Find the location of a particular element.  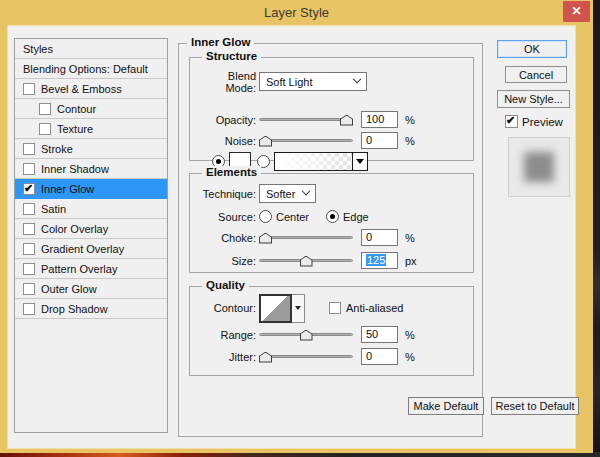

sidebar-item-label: Stroke is located at coordinates (57, 149).